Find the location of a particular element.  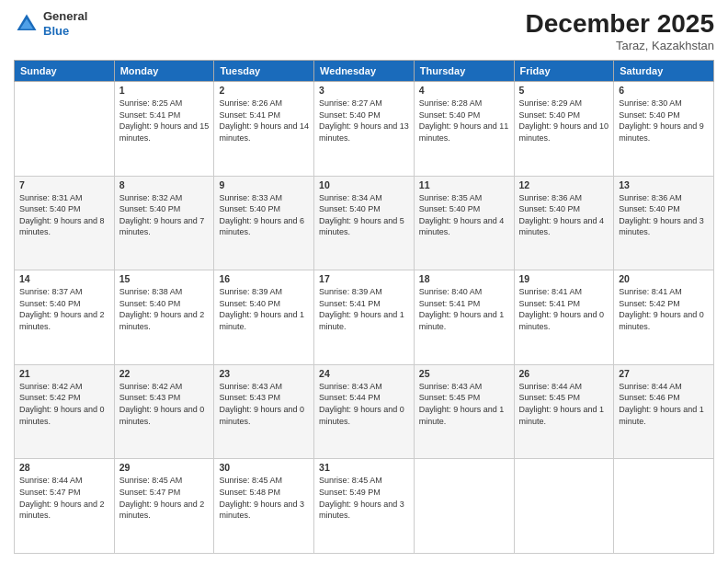

day-info: Sunrise: 8:30 AMSunset: 5:40 PMDaylight:… is located at coordinates (664, 121).